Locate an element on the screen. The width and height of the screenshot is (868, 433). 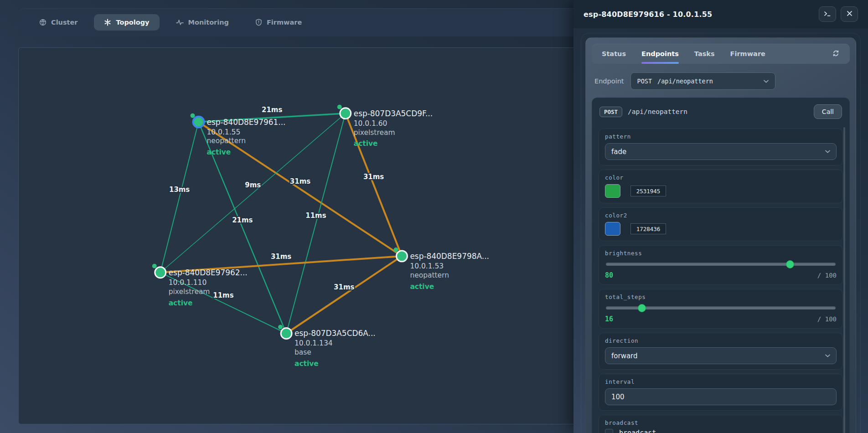
node-esp-840D8E97961: esp-840D8E97961...10.0.1.55neopatternact… is located at coordinates (238, 135).